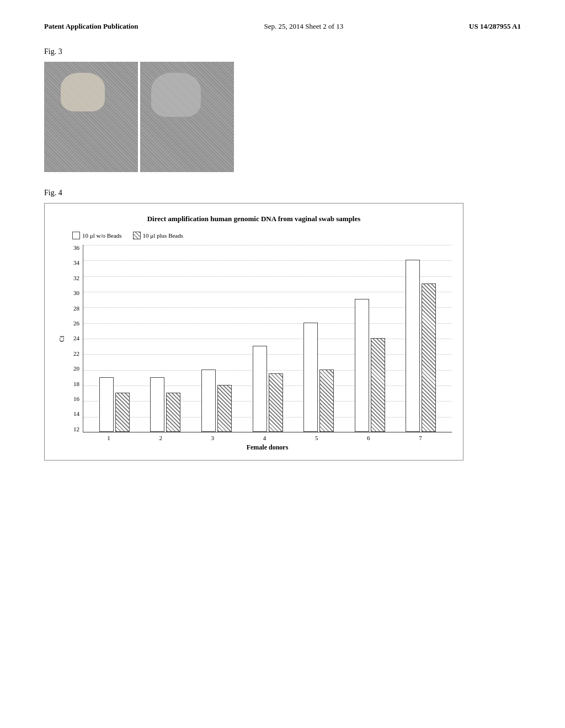 This screenshot has height=728, width=565. Describe the element at coordinates (137, 235) in the screenshot. I see `legend-box-hatched` at that location.